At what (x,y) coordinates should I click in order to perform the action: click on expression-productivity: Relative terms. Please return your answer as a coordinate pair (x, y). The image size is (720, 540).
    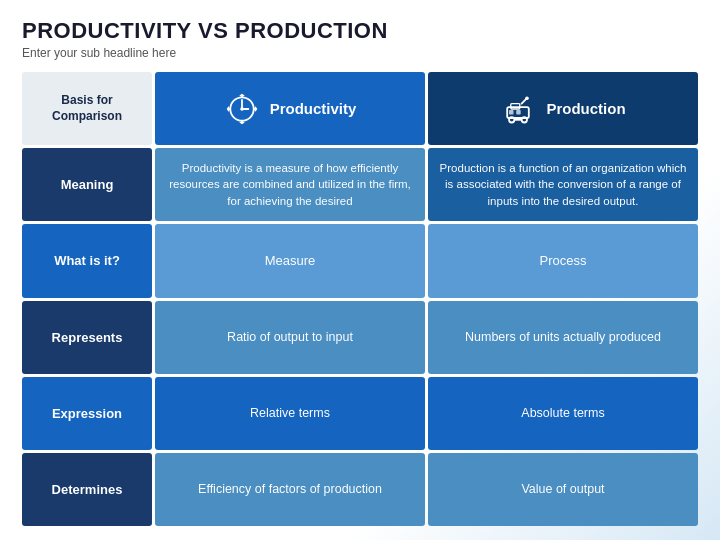
    Looking at the image, I should click on (290, 414).